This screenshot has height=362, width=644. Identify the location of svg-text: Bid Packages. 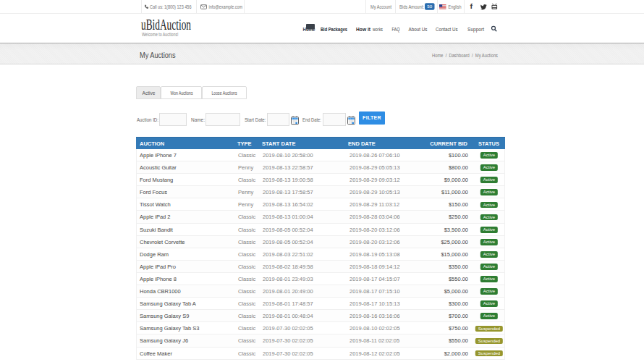
(334, 29).